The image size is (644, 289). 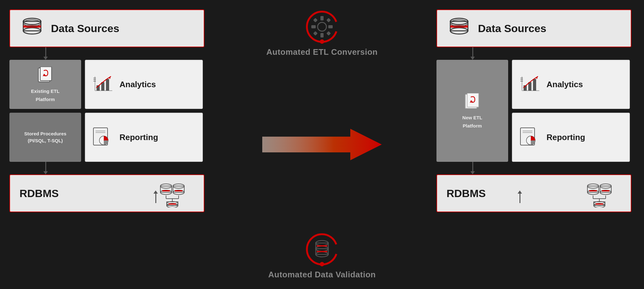 I want to click on big-right-arrow-svg, so click(x=322, y=144).